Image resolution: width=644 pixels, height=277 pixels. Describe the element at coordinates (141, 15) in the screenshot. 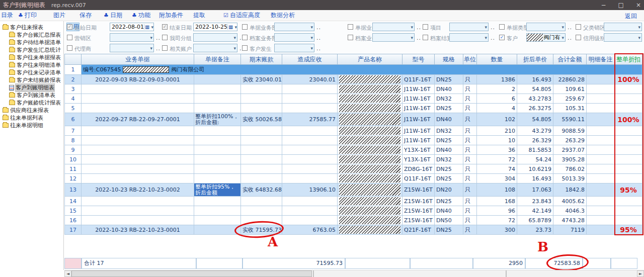

I see `menu-功能: ♣功能` at that location.